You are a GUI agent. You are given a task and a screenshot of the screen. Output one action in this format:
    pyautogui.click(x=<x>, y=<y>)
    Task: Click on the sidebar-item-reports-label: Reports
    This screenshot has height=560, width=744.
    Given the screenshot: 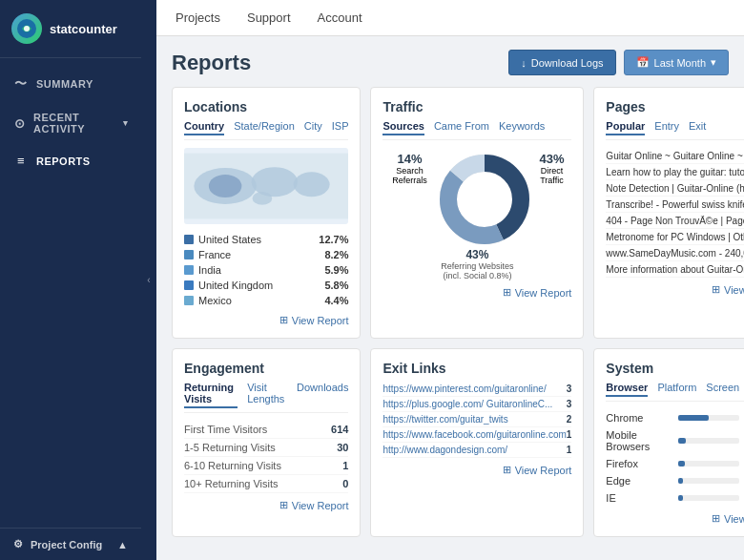 What is the action you would take?
    pyautogui.click(x=63, y=161)
    